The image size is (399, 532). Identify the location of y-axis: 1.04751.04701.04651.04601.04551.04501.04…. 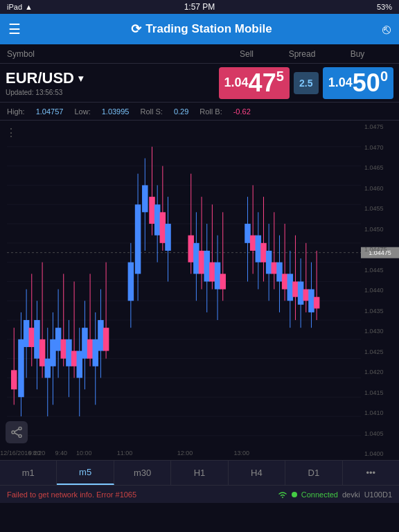
(381, 290).